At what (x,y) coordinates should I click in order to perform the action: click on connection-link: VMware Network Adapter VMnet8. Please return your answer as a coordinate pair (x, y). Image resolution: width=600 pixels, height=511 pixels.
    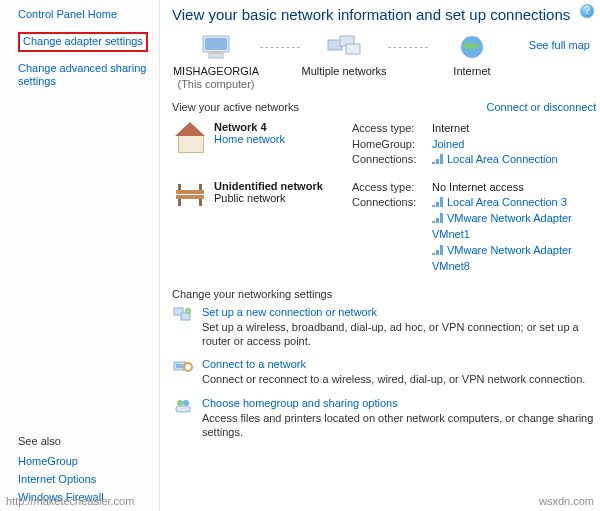
    Looking at the image, I should click on (502, 258).